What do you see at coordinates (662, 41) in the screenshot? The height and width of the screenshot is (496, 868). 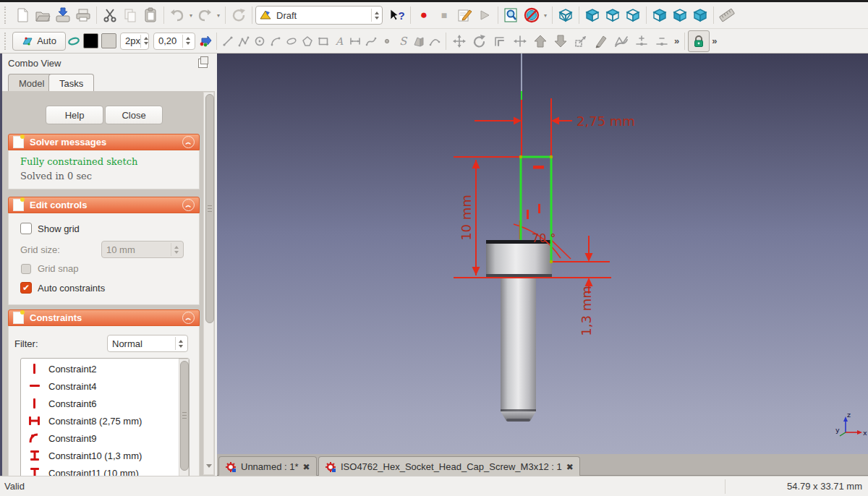 I see `draft-delete-point-button` at bounding box center [662, 41].